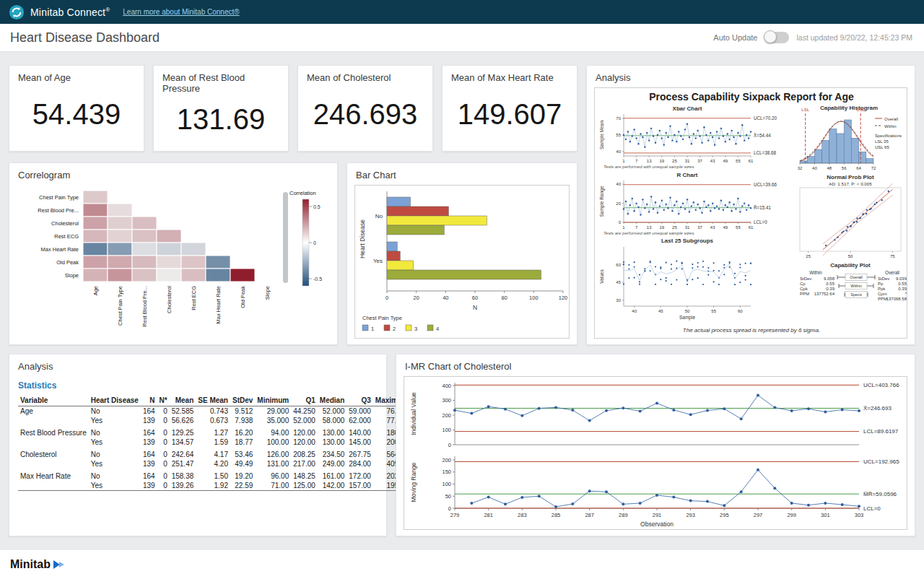  Describe the element at coordinates (602, 277) in the screenshot. I see `svg-text: Values` at that location.